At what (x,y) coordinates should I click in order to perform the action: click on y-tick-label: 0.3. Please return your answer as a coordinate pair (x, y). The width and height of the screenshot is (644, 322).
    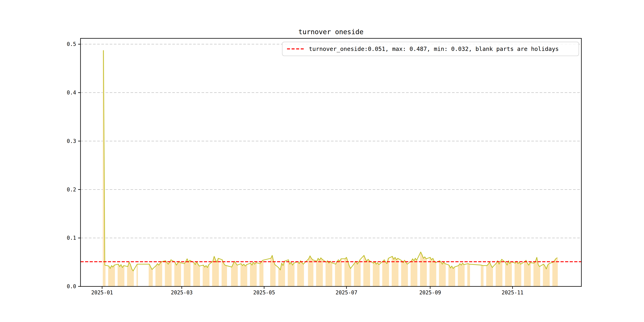
    Looking at the image, I should click on (72, 141).